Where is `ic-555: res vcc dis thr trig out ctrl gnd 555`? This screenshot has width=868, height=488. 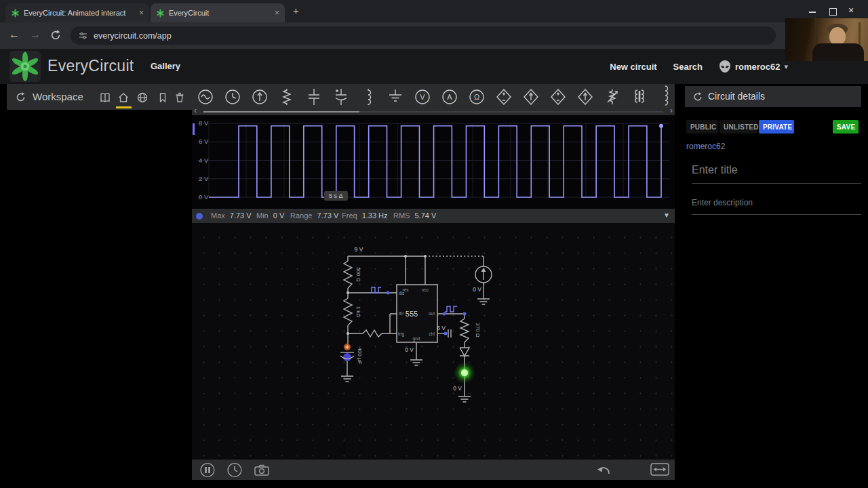 ic-555: res vcc dis thr trig out ctrl gnd 555 is located at coordinates (417, 313).